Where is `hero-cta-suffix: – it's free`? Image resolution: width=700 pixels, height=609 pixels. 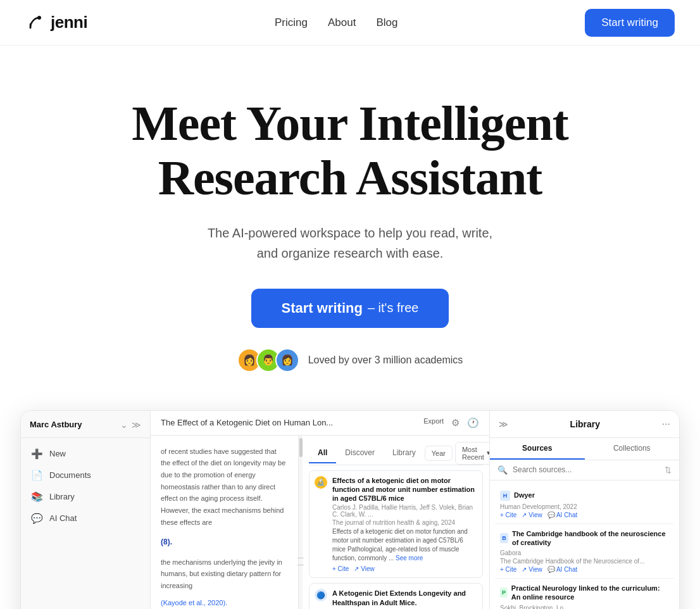
hero-cta-suffix: – it's free is located at coordinates (394, 308).